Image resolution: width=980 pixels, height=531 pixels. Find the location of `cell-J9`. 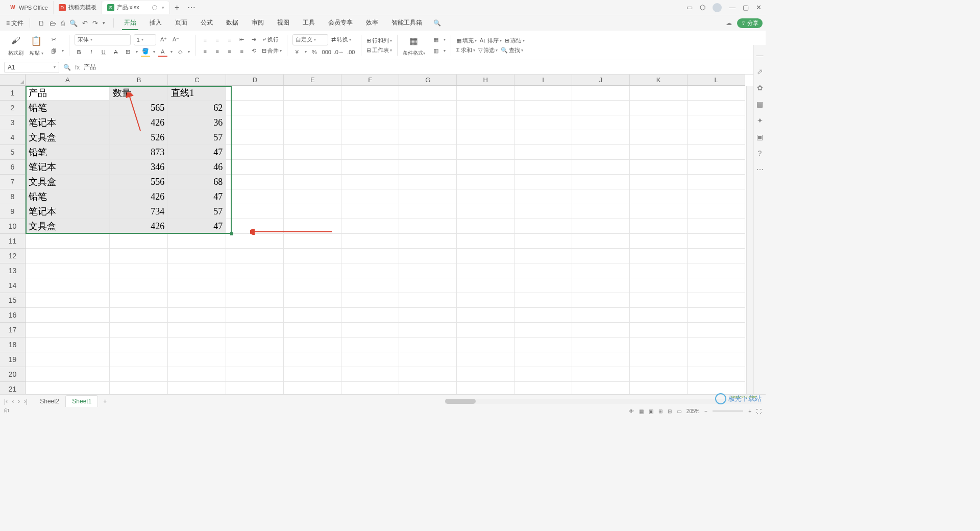

cell-J9 is located at coordinates (601, 211).